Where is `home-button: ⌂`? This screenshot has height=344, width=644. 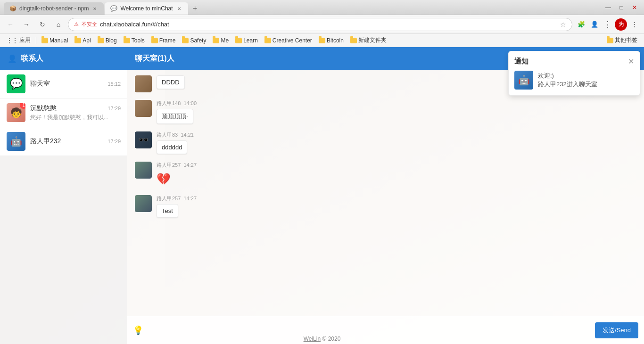
home-button: ⌂ is located at coordinates (58, 25).